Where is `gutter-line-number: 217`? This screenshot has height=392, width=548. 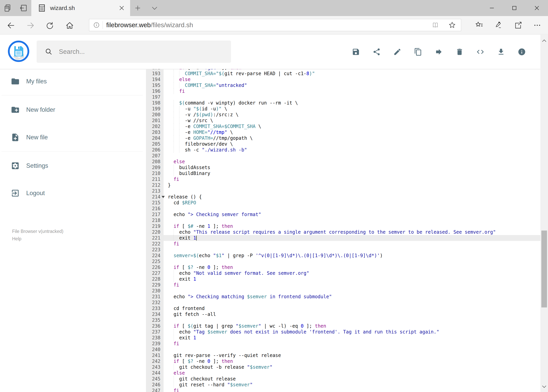
gutter-line-number: 217 is located at coordinates (153, 214).